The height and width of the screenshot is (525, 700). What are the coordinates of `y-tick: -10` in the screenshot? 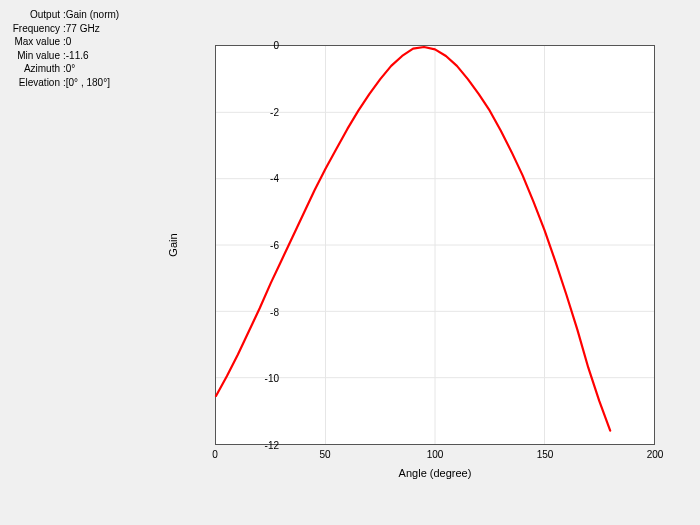 It's located at (259, 378).